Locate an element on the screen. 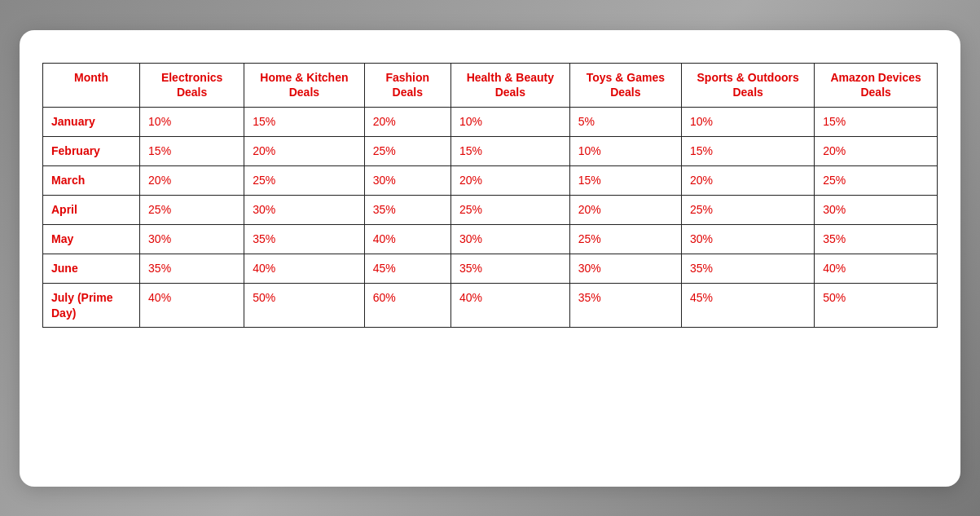 The height and width of the screenshot is (516, 980). cell-value-3-7: 30% is located at coordinates (877, 209).